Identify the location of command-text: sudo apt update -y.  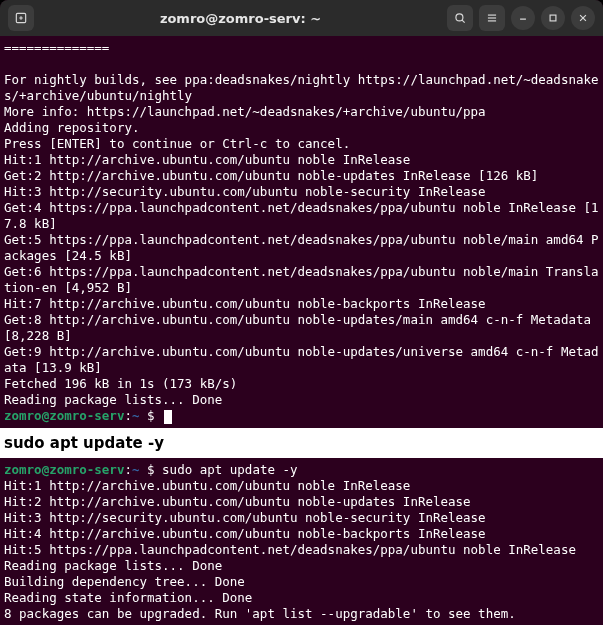
(230, 470).